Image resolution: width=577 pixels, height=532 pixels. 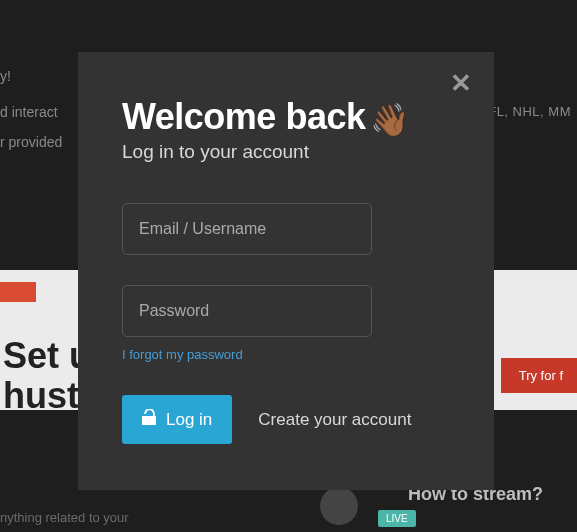 What do you see at coordinates (539, 376) in the screenshot?
I see `bg-try-button: Try for f` at bounding box center [539, 376].